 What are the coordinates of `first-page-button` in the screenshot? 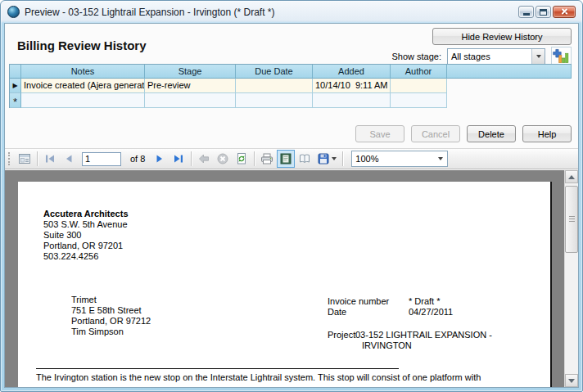 It's located at (50, 159).